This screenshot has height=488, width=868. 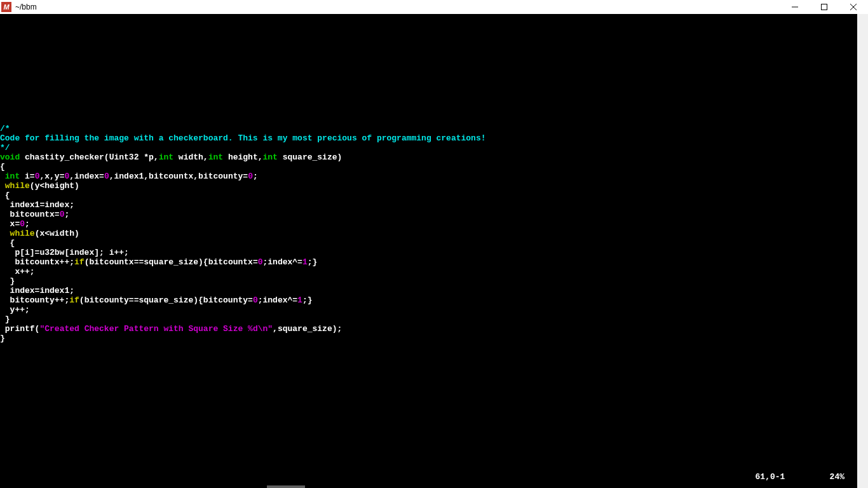 I want to click on code-token: bitcounty++;, so click(x=34, y=300).